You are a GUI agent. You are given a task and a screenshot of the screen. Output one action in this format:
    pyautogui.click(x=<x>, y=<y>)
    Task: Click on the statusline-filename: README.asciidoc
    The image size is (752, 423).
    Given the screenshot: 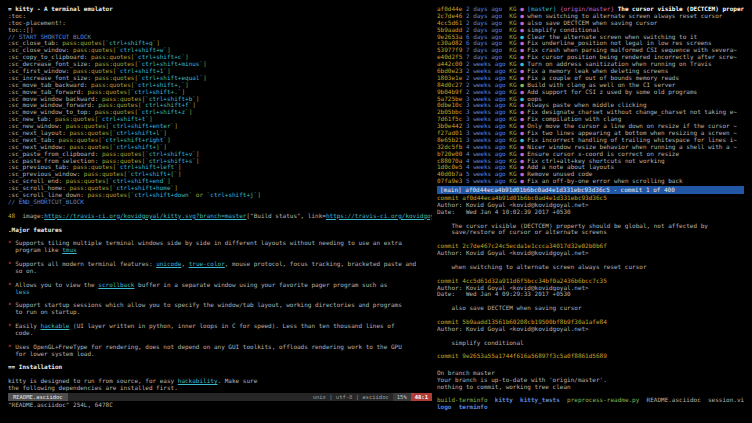 What is the action you would take?
    pyautogui.click(x=38, y=397)
    